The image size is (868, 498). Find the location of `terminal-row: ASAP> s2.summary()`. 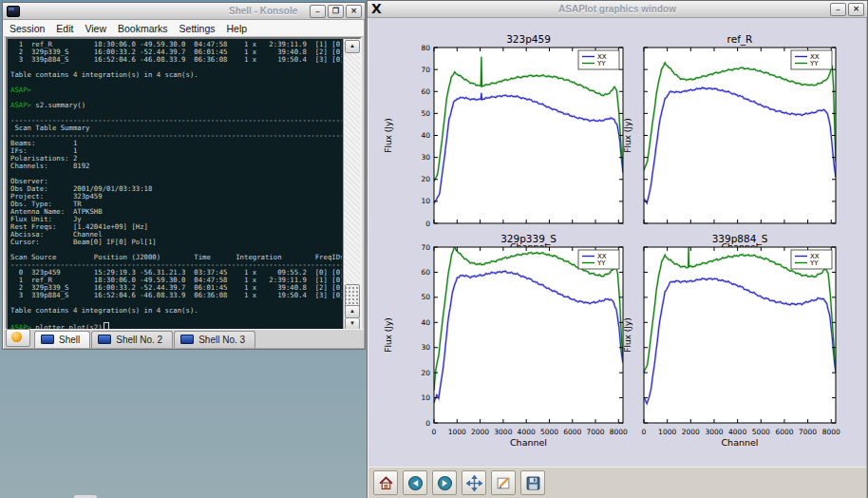

terminal-row: ASAP> s2.summary() is located at coordinates (177, 105).